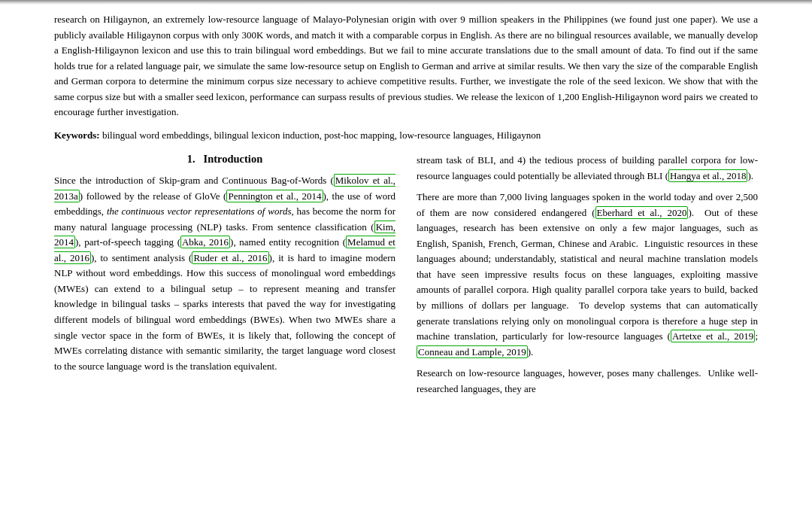 Image resolution: width=812 pixels, height=508 pixels. What do you see at coordinates (77, 135) in the screenshot?
I see `keywords-label: Keywords:` at bounding box center [77, 135].